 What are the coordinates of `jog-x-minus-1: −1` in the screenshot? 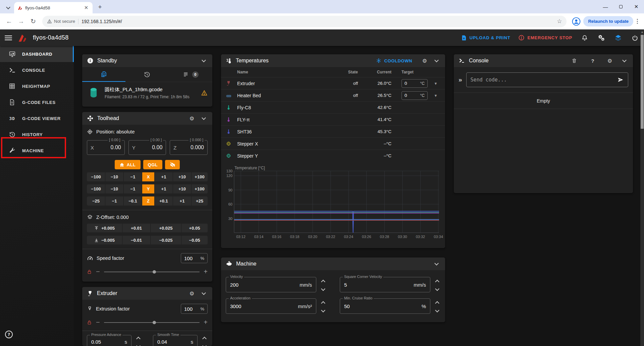 It's located at (133, 177).